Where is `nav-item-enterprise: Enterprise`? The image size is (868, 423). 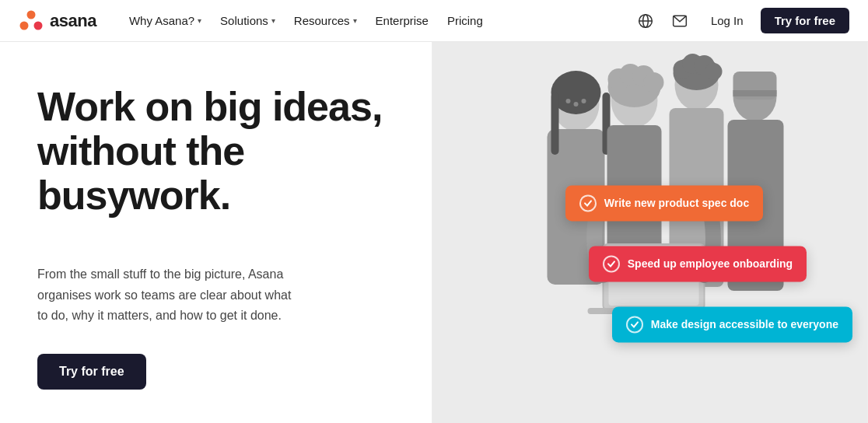 nav-item-enterprise: Enterprise is located at coordinates (402, 20).